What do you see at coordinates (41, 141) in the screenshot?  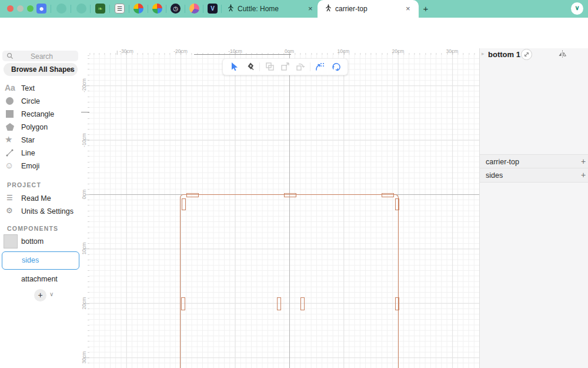 I see `tool-star: ★ Star` at bounding box center [41, 141].